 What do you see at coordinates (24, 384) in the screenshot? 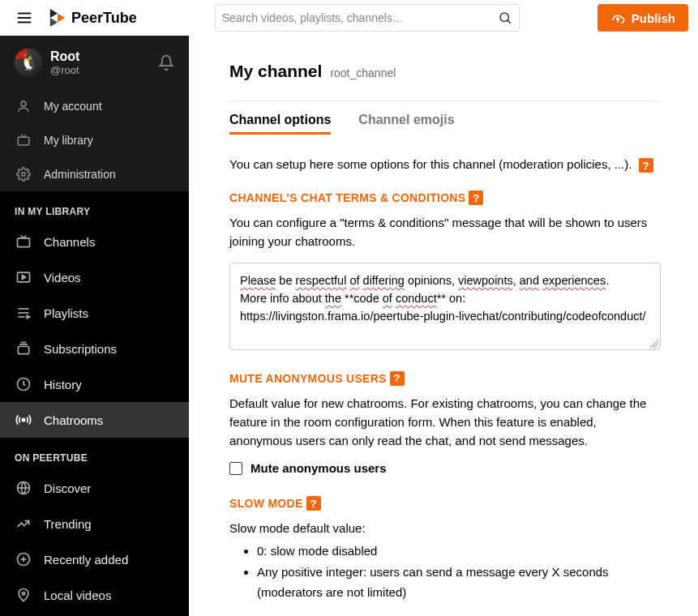
I see `history-icon` at bounding box center [24, 384].